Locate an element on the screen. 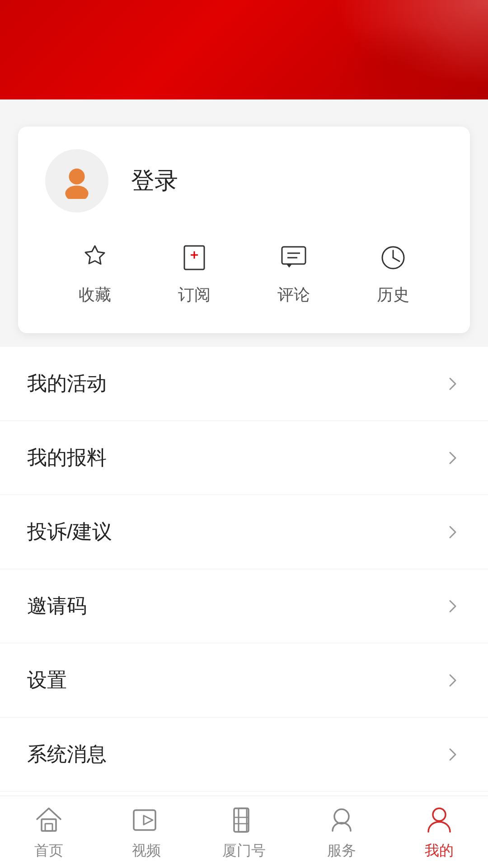  history-label: 历史 is located at coordinates (393, 295).